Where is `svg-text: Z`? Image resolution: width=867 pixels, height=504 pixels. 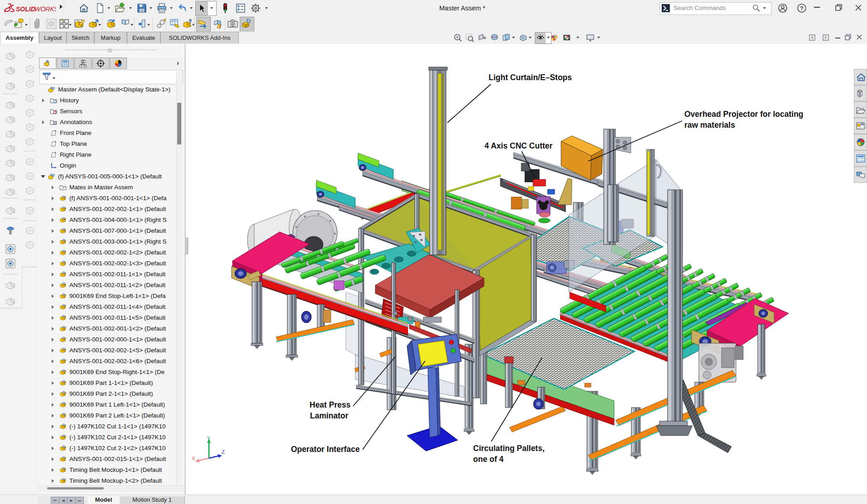 svg-text: Z is located at coordinates (223, 452).